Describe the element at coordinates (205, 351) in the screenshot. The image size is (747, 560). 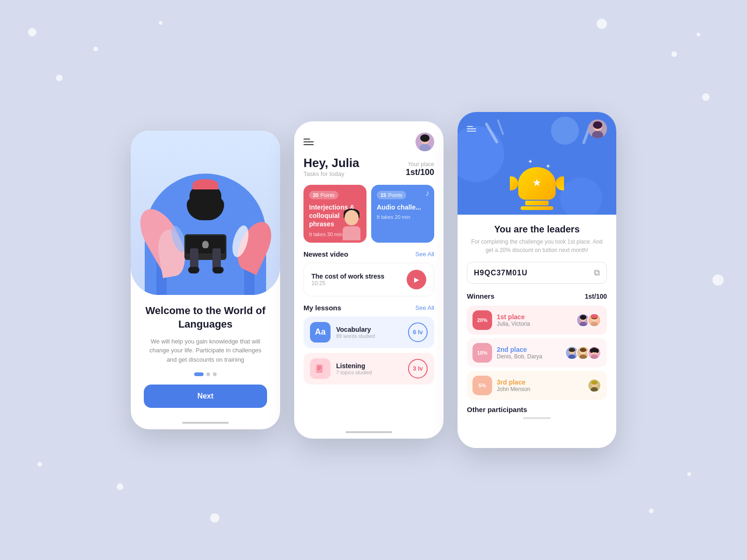
I see `onboarding-subtitle: We will help you gain knowledge that wil…` at that location.